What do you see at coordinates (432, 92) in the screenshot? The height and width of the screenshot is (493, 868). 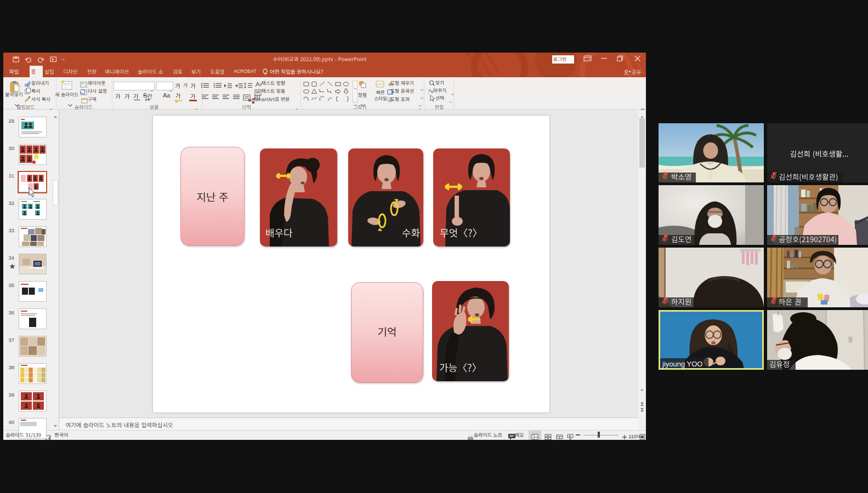 I see `svg-text: b` at bounding box center [432, 92].